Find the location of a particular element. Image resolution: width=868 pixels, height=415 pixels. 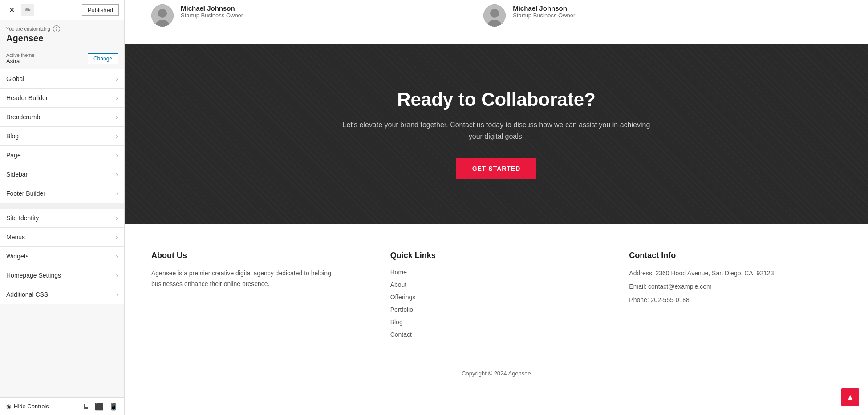

menu-item-global-label: Global is located at coordinates (15, 79).